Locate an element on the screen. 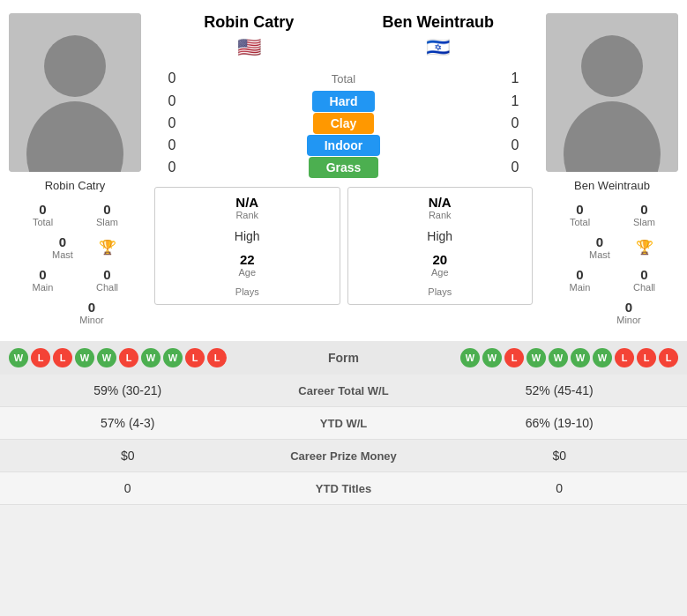 The height and width of the screenshot is (616, 687). right-age-label: Age is located at coordinates (441, 272).